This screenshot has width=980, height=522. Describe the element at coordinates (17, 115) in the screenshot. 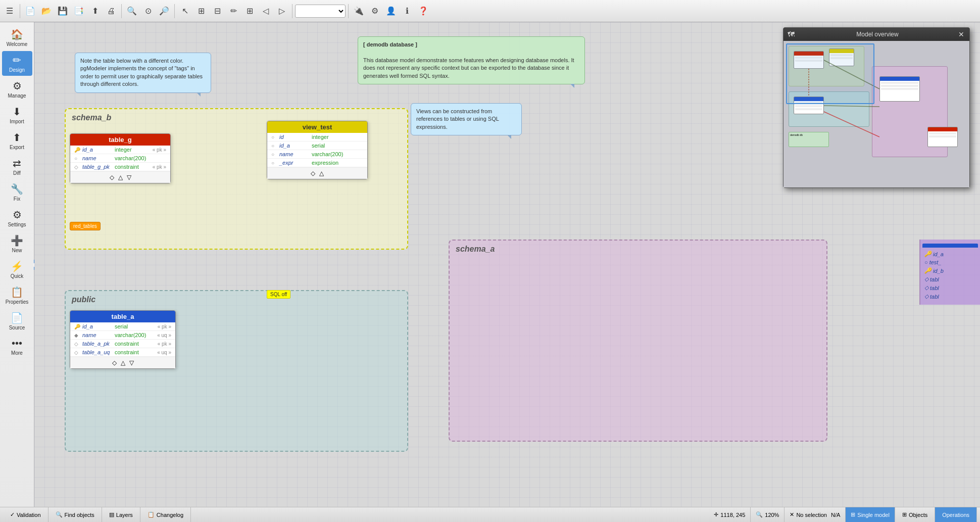

I see `sidebar-item-import: ⬇ Import` at that location.